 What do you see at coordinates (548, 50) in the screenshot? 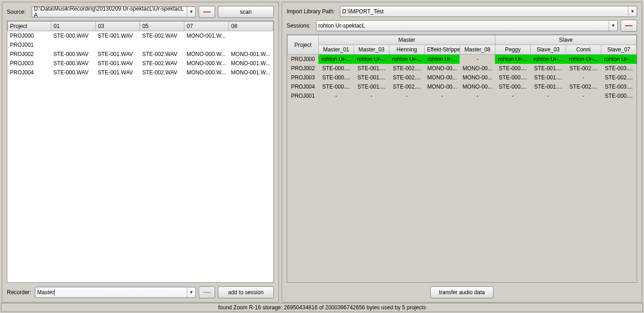
I see `track-column-header: Slave_03` at bounding box center [548, 50].